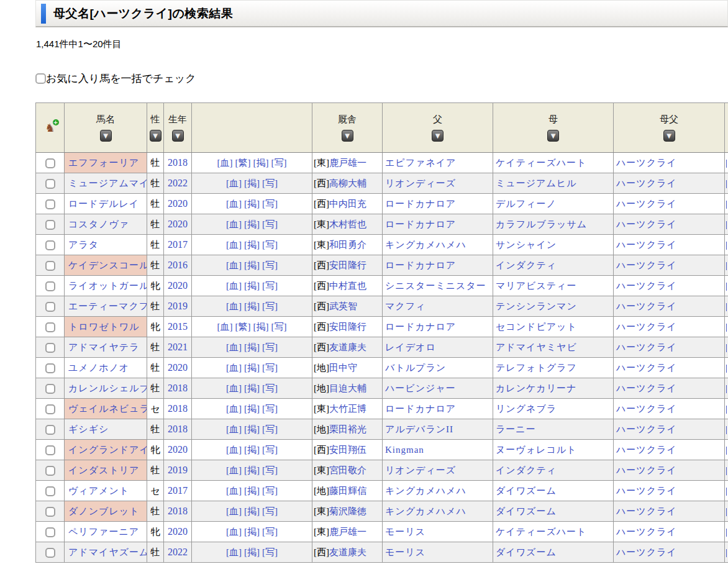  I want to click on horse-name-link: ロードデルレイ, so click(104, 204).